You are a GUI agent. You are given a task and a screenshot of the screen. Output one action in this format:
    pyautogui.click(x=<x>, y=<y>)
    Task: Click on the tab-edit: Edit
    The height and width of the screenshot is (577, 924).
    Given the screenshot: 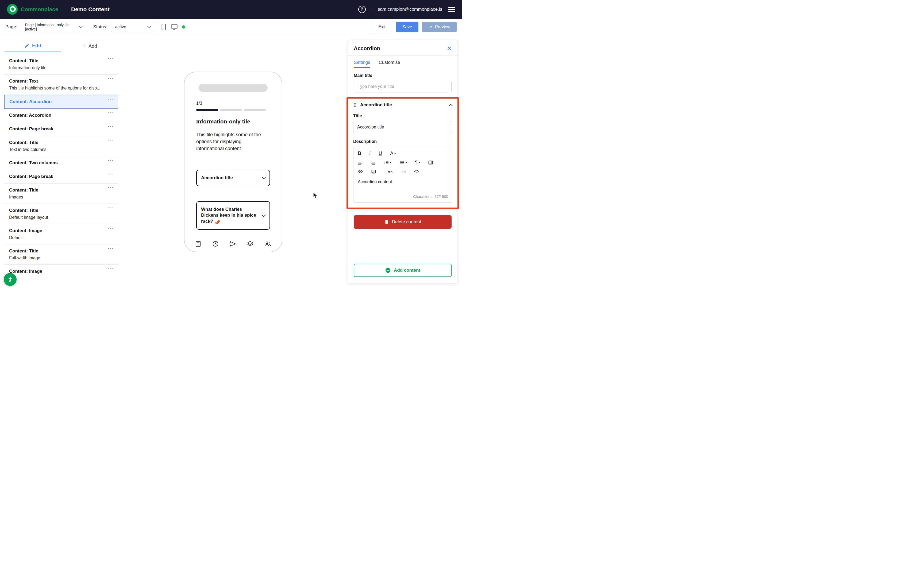 What is the action you would take?
    pyautogui.click(x=33, y=46)
    